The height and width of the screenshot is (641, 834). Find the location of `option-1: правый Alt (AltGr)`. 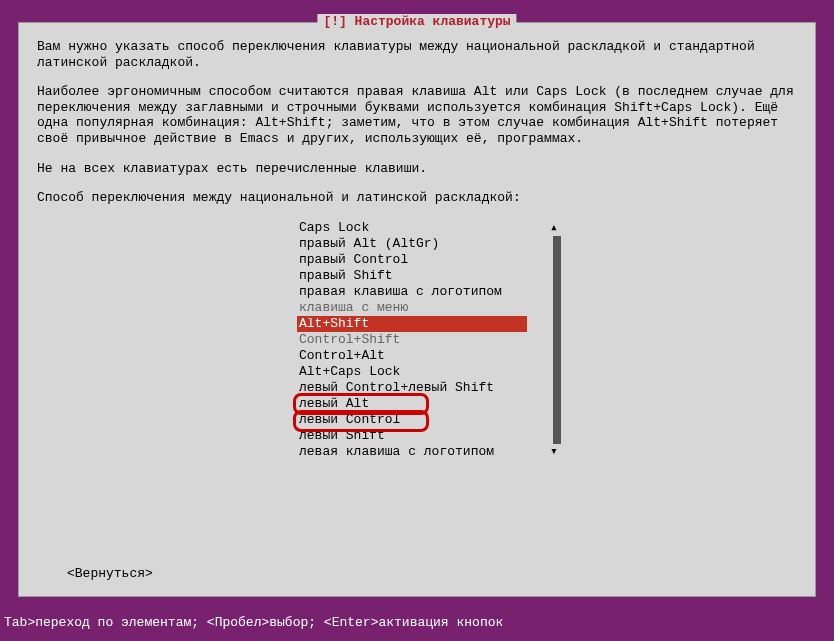

option-1: правый Alt (AltGr) is located at coordinates (422, 244).